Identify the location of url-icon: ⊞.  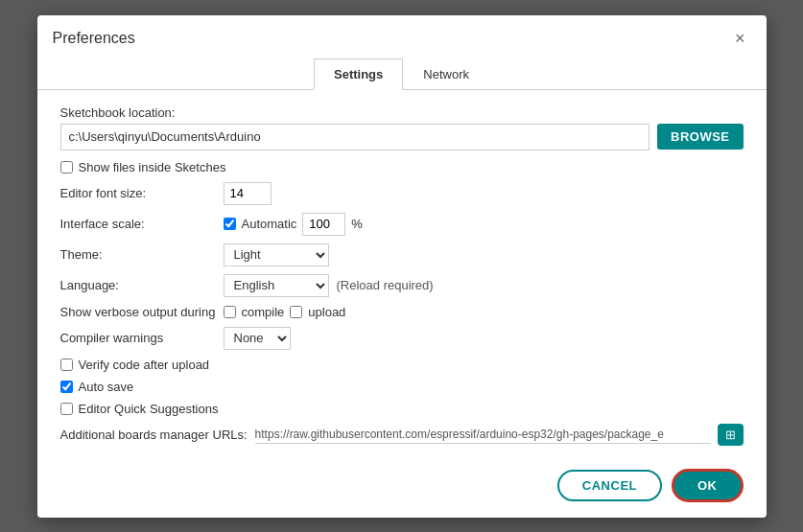
(731, 435).